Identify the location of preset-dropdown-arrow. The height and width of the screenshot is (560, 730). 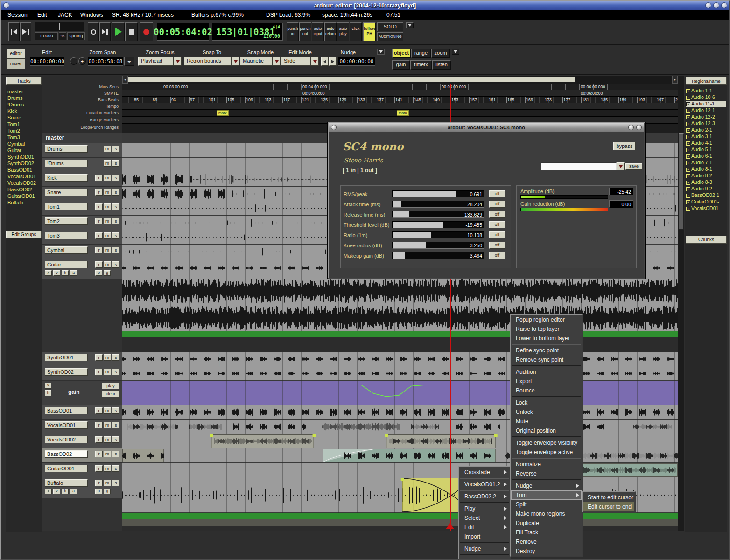
(621, 166).